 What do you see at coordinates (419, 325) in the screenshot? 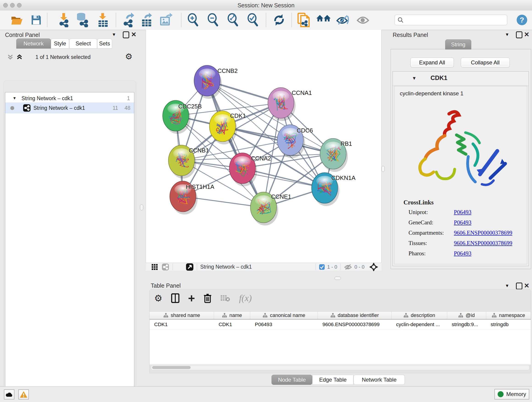
I see `table-cell: cyclin-dependent ...` at bounding box center [419, 325].